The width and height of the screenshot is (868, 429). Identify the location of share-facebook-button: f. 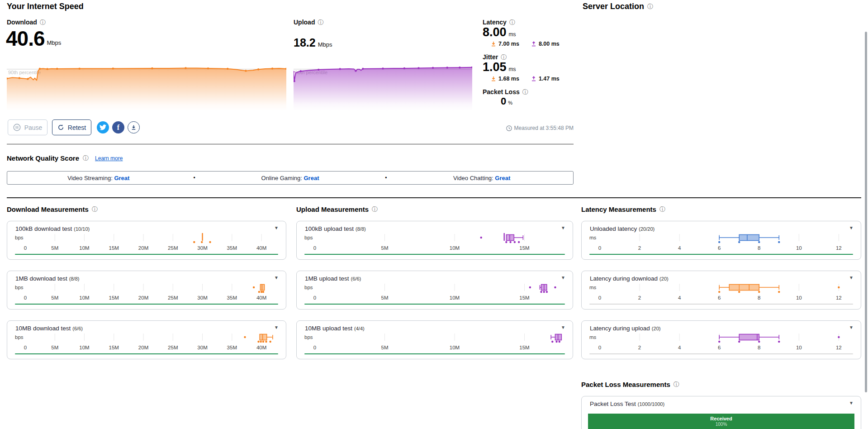
(119, 128).